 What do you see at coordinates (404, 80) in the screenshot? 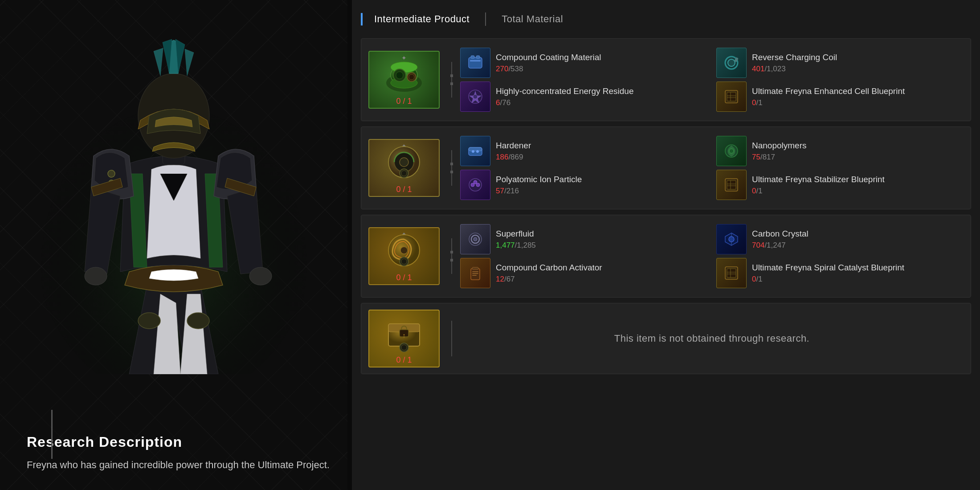
I see `item-icon-box-1: ✦` at bounding box center [404, 80].